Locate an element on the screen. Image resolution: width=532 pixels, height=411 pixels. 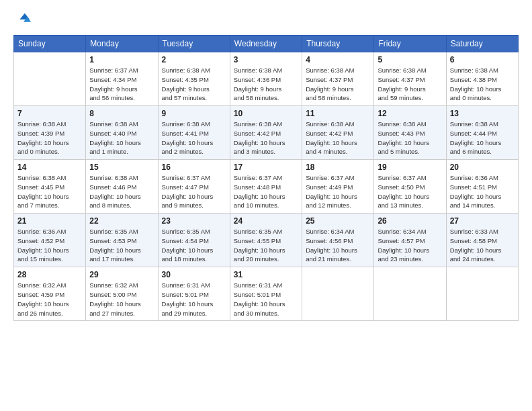
week-row-5: 28Sunrise: 6:32 AMSunset: 4:59 PMDayligh… is located at coordinates (266, 294).